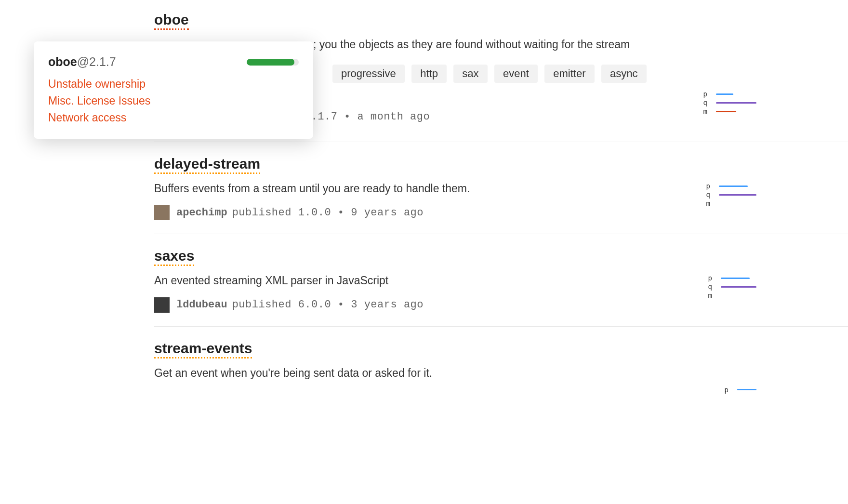 The width and height of the screenshot is (848, 504). What do you see at coordinates (173, 84) in the screenshot?
I see `popover-issue: Unstable ownership` at bounding box center [173, 84].